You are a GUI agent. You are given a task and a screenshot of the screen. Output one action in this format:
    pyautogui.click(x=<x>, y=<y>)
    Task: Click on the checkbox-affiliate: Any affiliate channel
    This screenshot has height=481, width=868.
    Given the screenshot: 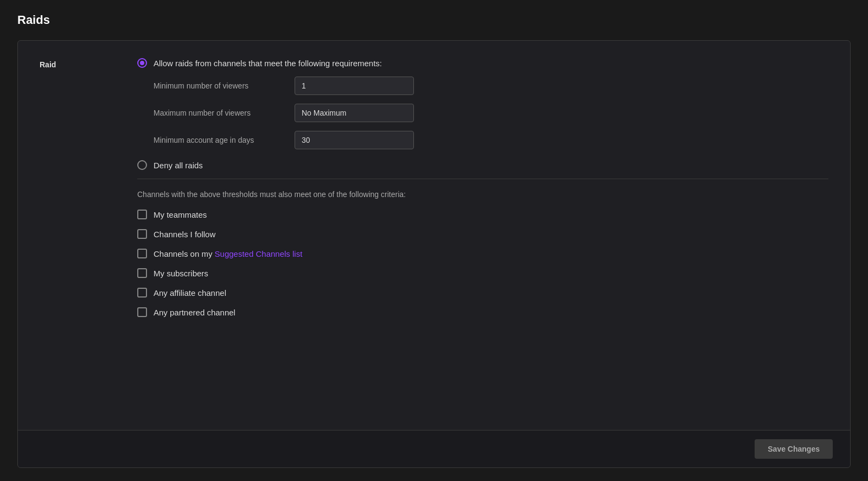 What is the action you would take?
    pyautogui.click(x=483, y=293)
    